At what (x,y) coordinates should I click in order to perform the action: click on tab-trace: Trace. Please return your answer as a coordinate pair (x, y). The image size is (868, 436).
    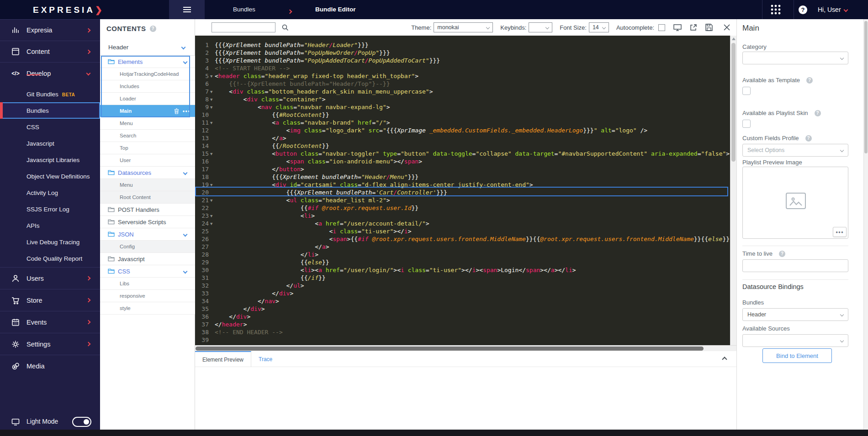
    Looking at the image, I should click on (265, 359).